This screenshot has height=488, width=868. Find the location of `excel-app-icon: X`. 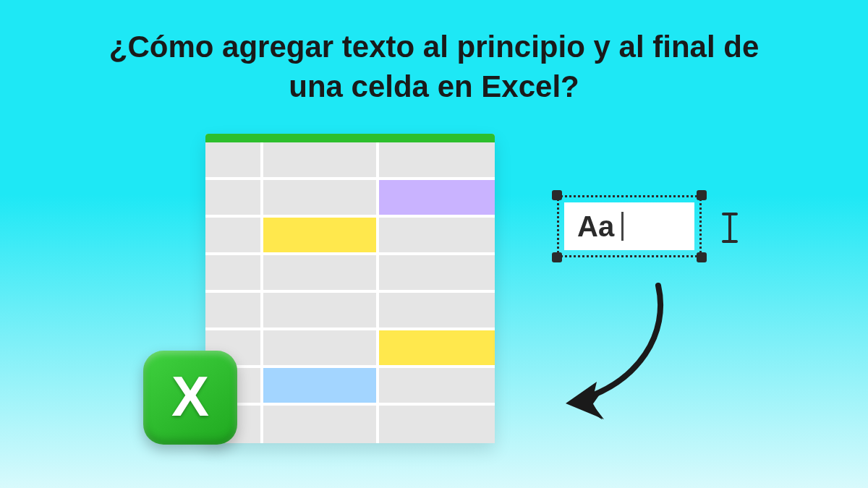

excel-app-icon: X is located at coordinates (190, 398).